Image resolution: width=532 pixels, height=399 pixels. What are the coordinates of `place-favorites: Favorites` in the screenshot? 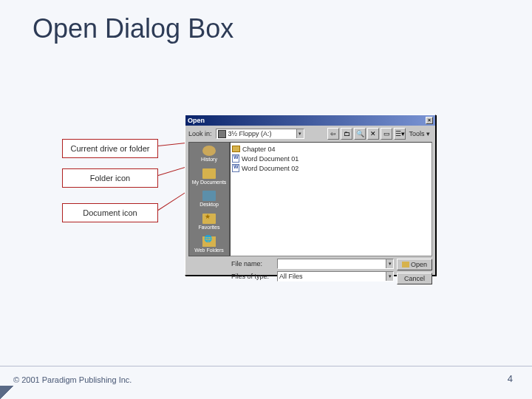 It's located at (209, 222).